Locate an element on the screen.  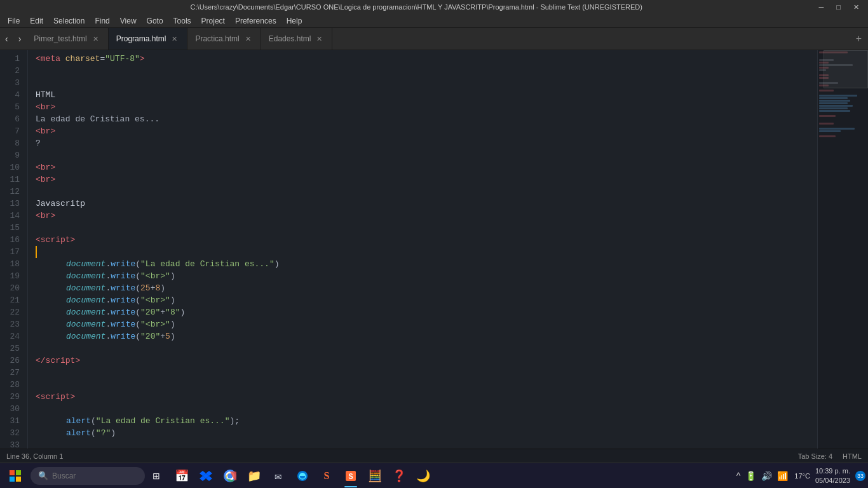
code-line-22: document.write("20"+"8") is located at coordinates (426, 313).